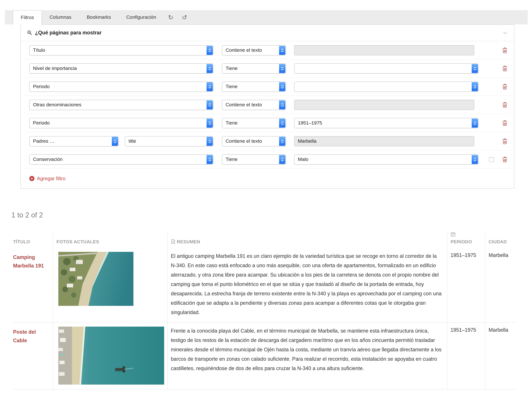 This screenshot has width=532, height=415. Describe the element at coordinates (33, 240) in the screenshot. I see `column-header-titulo: TÍTULO` at that location.